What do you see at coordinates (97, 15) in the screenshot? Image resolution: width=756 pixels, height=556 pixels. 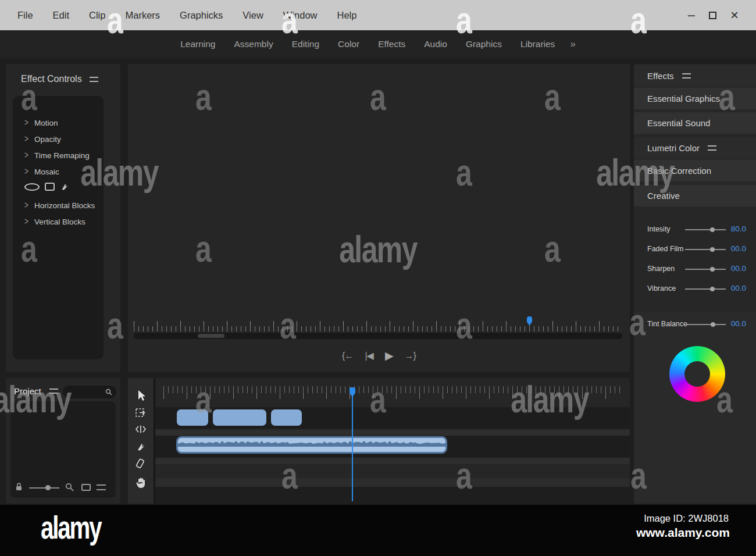 I see `menu-clip: Clip` at bounding box center [97, 15].